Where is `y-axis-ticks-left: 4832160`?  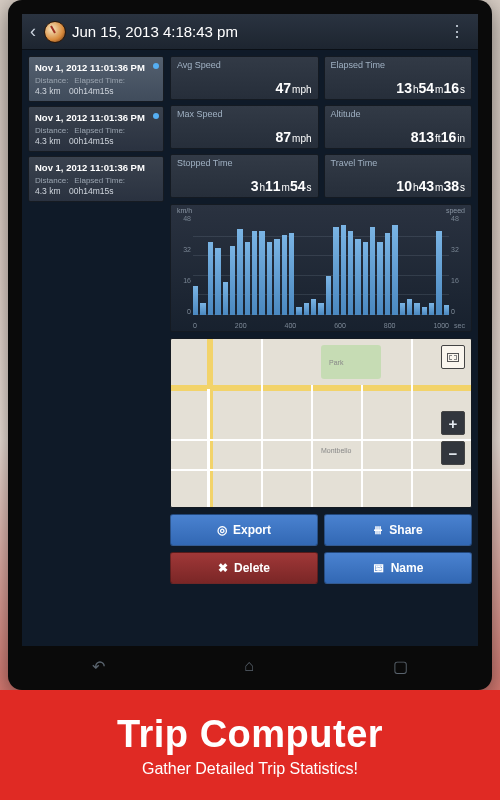
y-axis-ticks-left: 4832160 is located at coordinates (183, 265).